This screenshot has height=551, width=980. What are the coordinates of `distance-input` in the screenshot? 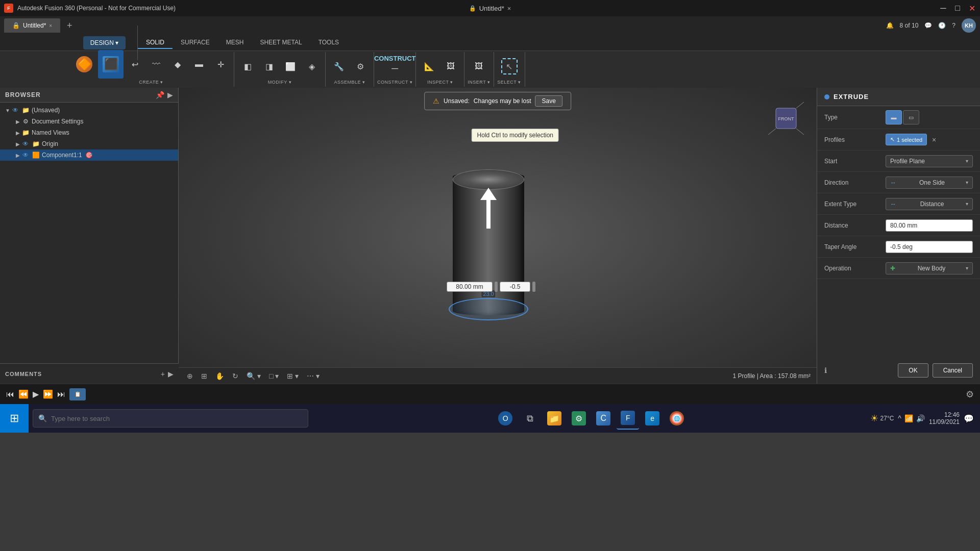 It's located at (470, 287).